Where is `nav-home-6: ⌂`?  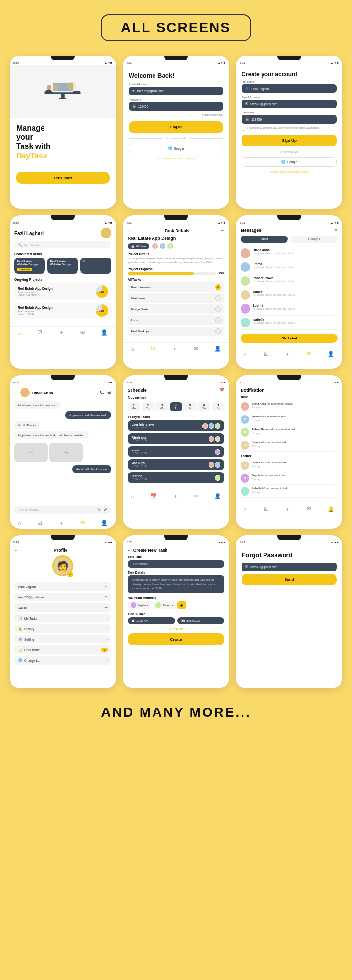 nav-home-6: ⌂ is located at coordinates (246, 354).